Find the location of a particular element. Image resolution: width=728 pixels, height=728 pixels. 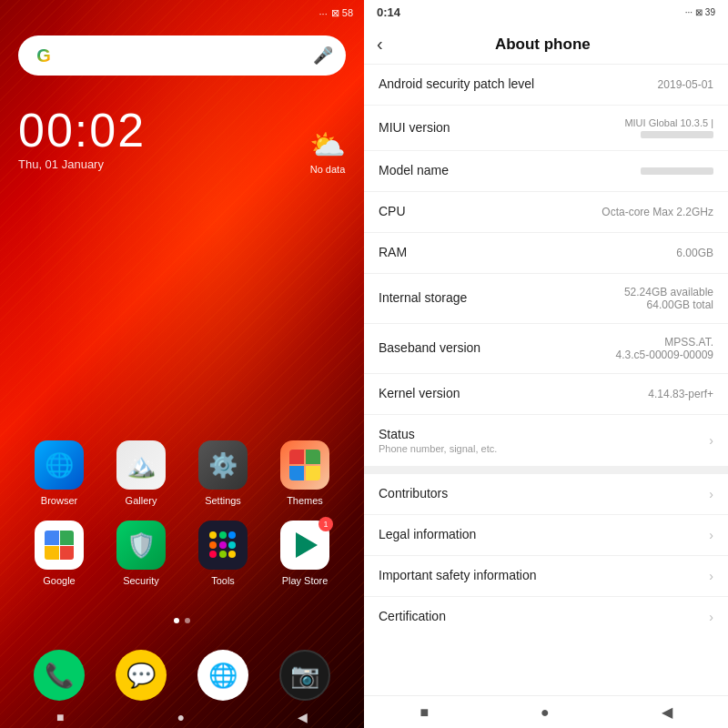

miui-version-value: MIUI Global 10.3.5 | is located at coordinates (669, 127).